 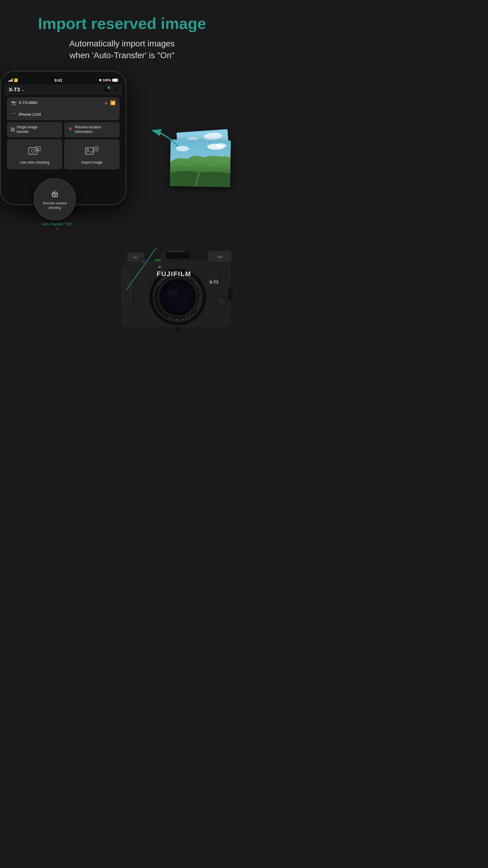 What do you see at coordinates (70, 129) in the screenshot?
I see `location-icon: 📍` at bounding box center [70, 129].